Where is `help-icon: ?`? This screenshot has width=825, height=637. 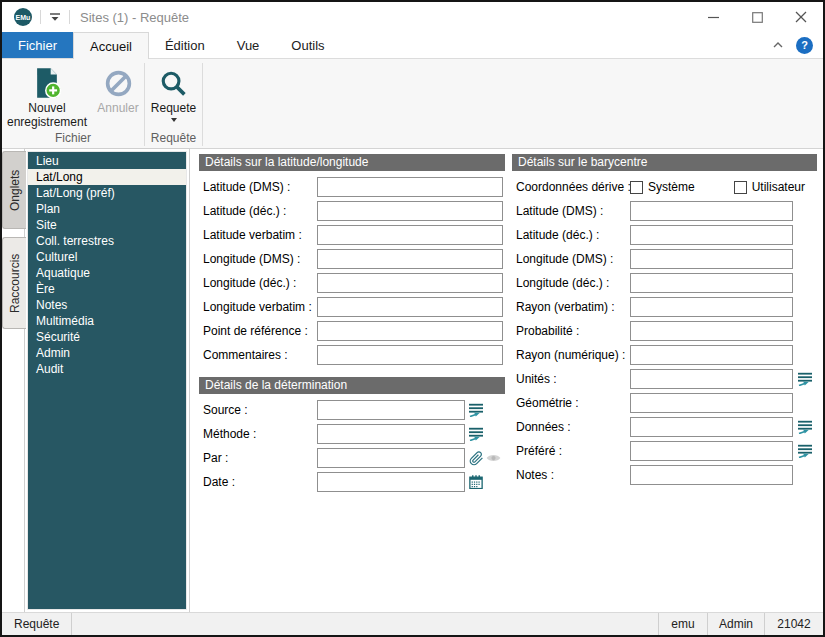 help-icon: ? is located at coordinates (804, 46).